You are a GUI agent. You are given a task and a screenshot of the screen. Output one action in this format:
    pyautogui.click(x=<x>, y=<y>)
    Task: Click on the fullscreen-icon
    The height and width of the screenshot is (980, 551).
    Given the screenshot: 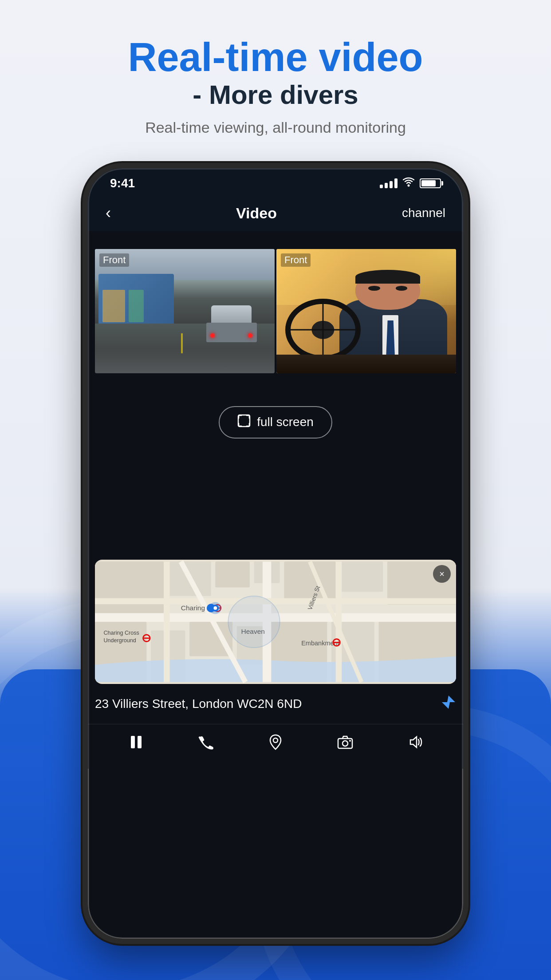 What is the action you would take?
    pyautogui.click(x=244, y=423)
    